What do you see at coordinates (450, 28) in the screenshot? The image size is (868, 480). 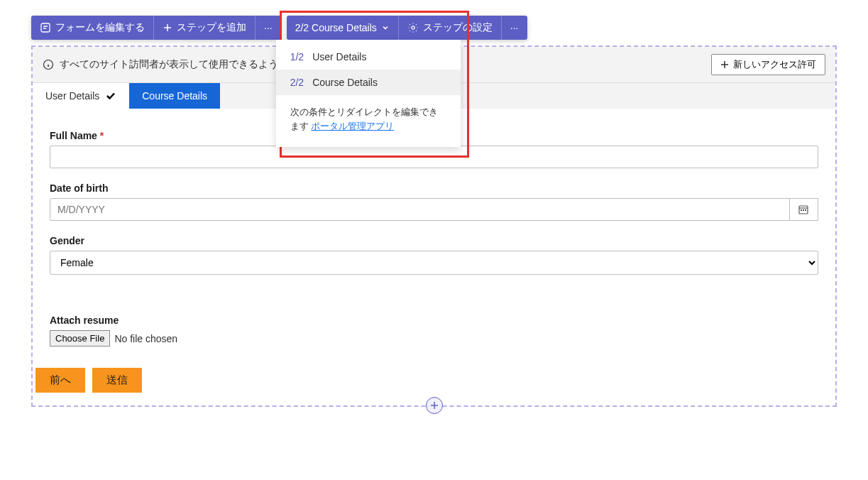 I see `step-settings-button: ステップの設定` at bounding box center [450, 28].